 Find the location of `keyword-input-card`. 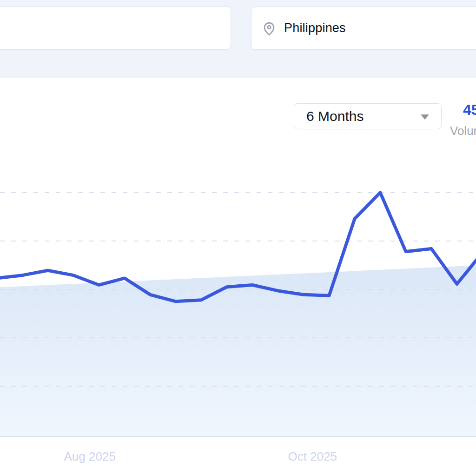

keyword-input-card is located at coordinates (115, 28).